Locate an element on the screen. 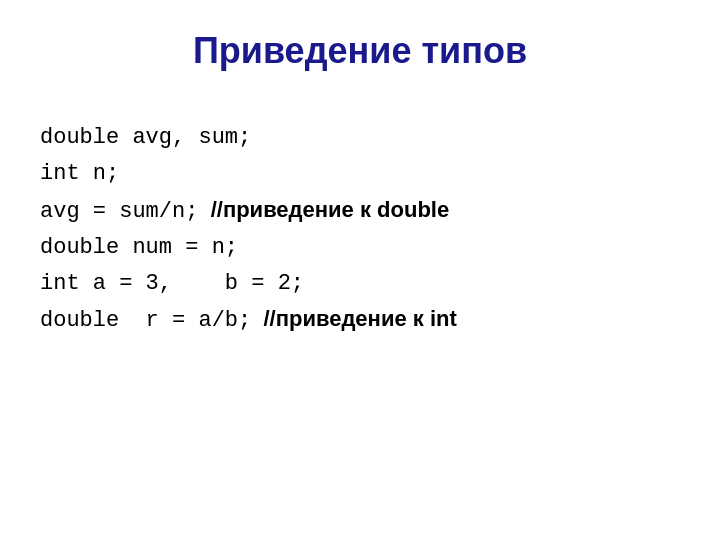 Image resolution: width=720 pixels, height=540 pixels. code-line-4: double num = n; is located at coordinates (248, 248).